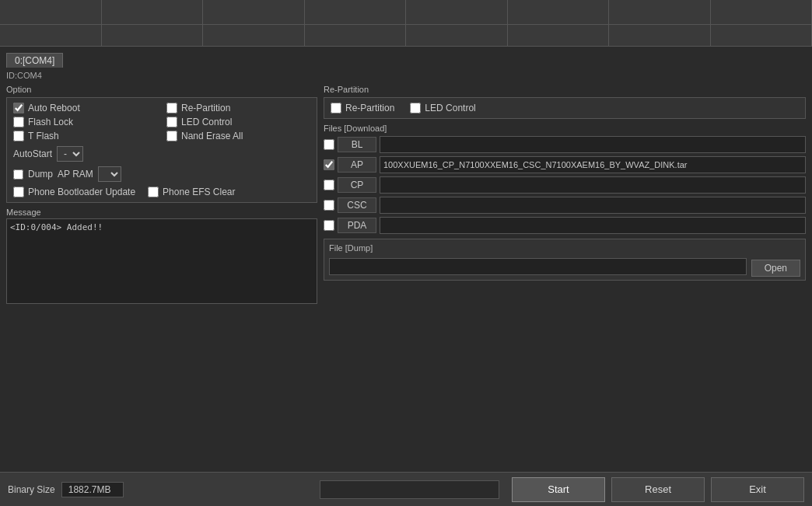 Image resolution: width=812 pixels, height=506 pixels. Describe the element at coordinates (329, 225) in the screenshot. I see `pda-checkbox` at that location.